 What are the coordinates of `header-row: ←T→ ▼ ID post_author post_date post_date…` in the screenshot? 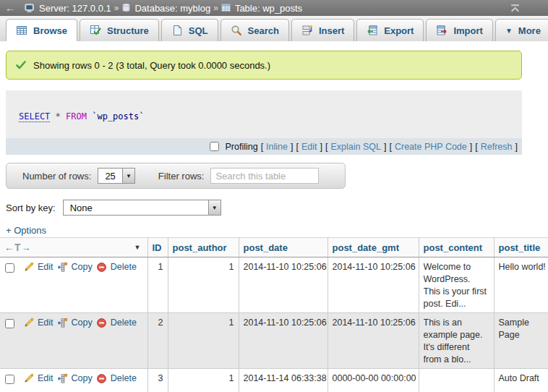 It's located at (274, 247).